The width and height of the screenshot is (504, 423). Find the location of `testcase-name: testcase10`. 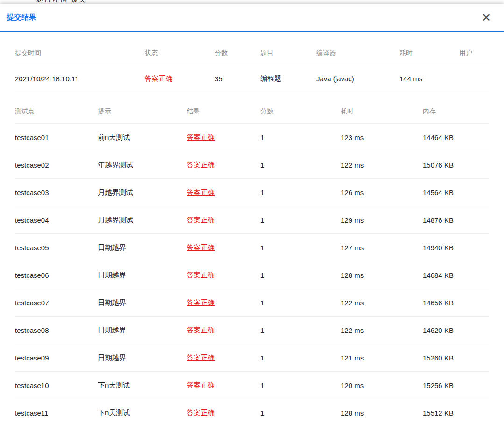

testcase-name: testcase10 is located at coordinates (56, 386).